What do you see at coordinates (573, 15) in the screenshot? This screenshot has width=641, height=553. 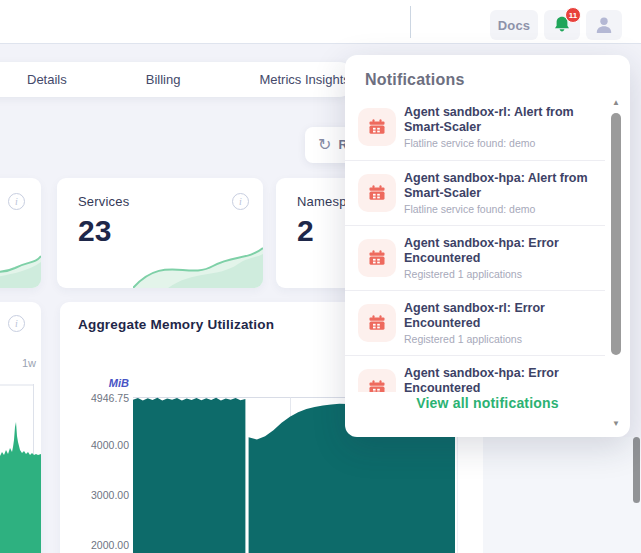 I see `notification-count-badge: 11` at bounding box center [573, 15].